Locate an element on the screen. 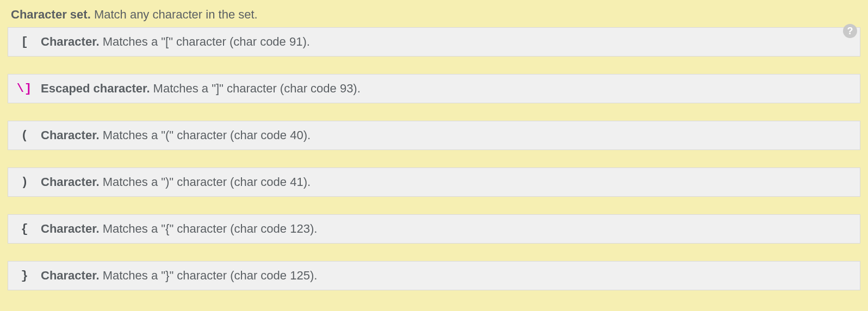  token-description: Matches a "[" character (char code 91). is located at coordinates (207, 42).